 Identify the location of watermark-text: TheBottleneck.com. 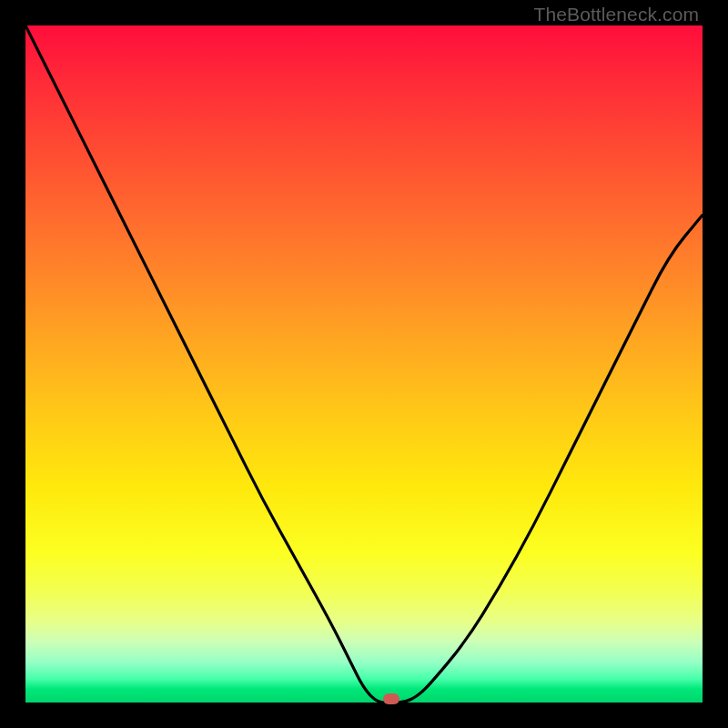
(617, 15).